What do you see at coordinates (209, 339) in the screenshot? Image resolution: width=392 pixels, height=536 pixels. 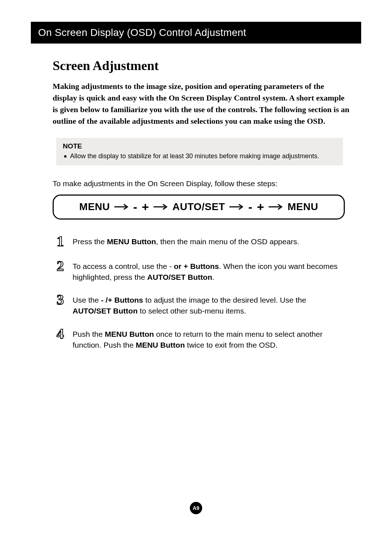 I see `step-text: Push the MENU Button once to return to t…` at bounding box center [209, 339].